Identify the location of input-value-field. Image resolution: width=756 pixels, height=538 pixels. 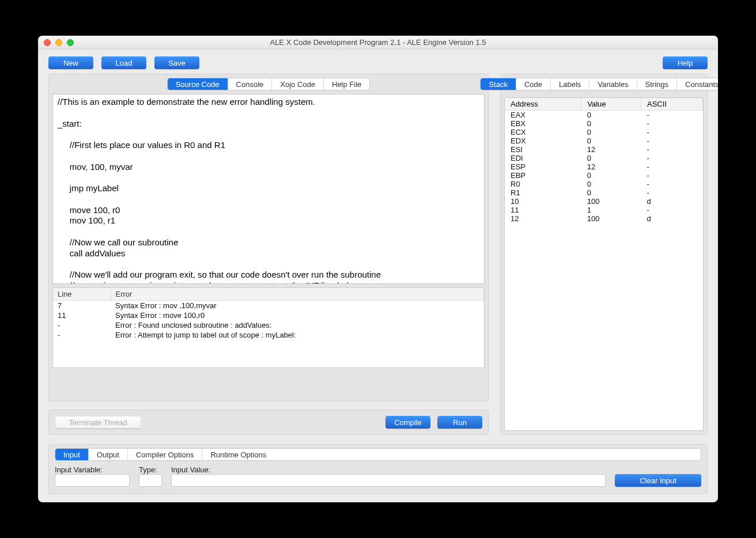
(388, 480).